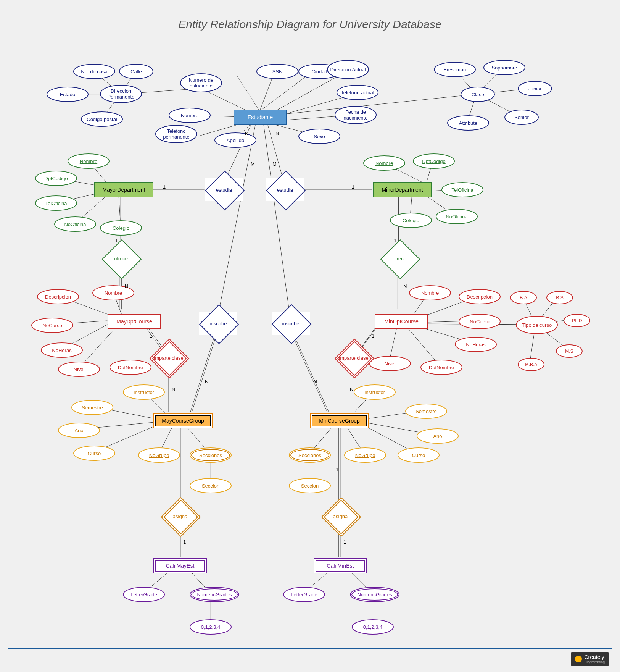 Image resolution: width=620 pixels, height=672 pixels. Describe the element at coordinates (340, 516) in the screenshot. I see `rel-asigna-right: asigna` at that location.